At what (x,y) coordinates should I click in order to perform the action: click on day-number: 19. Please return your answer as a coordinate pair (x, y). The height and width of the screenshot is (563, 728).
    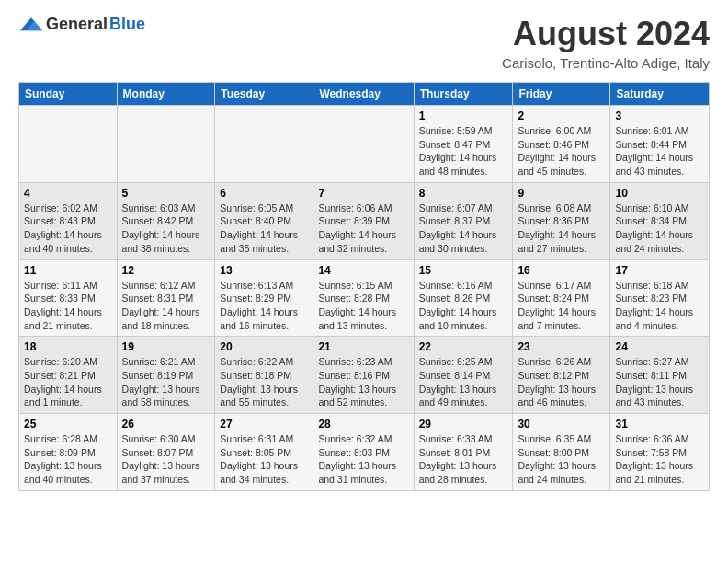
    Looking at the image, I should click on (166, 347).